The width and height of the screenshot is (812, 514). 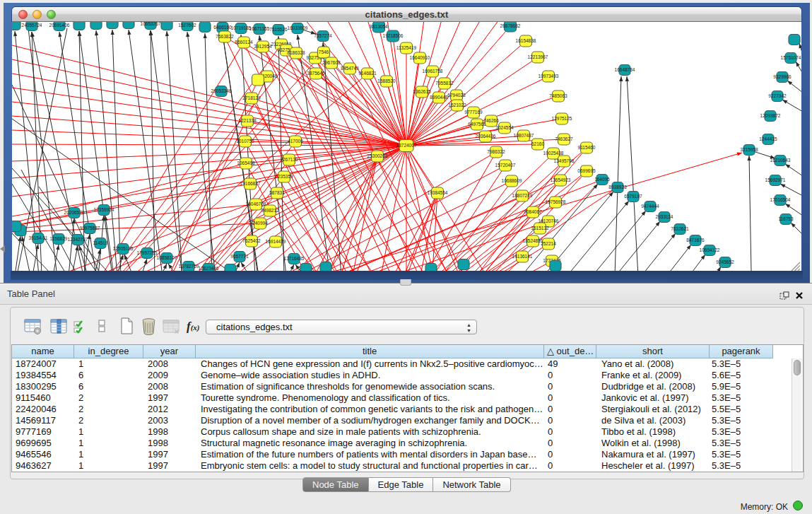 What do you see at coordinates (298, 28) in the screenshot?
I see `svg-text: 16033809` at bounding box center [298, 28].